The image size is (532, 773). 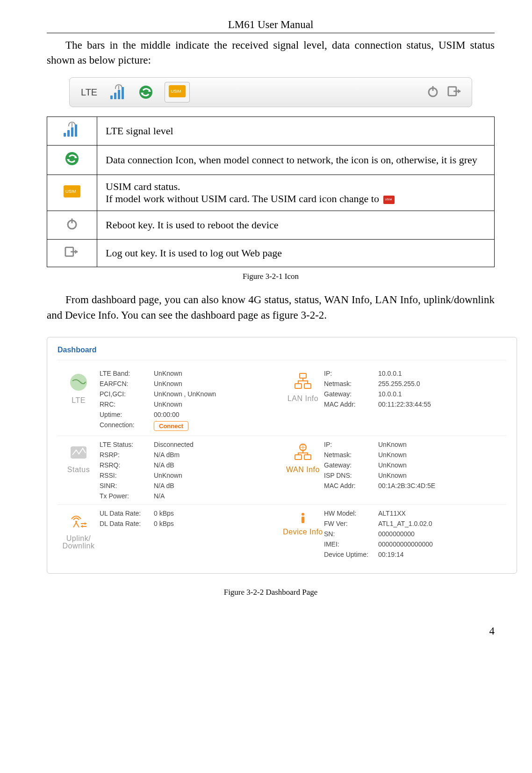 I want to click on table-desc: LTE signal level, so click(x=296, y=131).